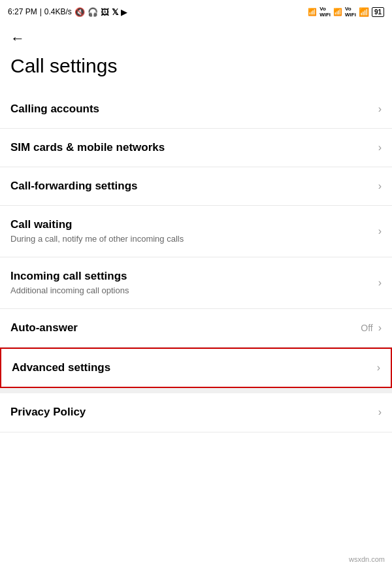  What do you see at coordinates (379, 186) in the screenshot?
I see `item-right-call-forwarding: ›` at bounding box center [379, 186].